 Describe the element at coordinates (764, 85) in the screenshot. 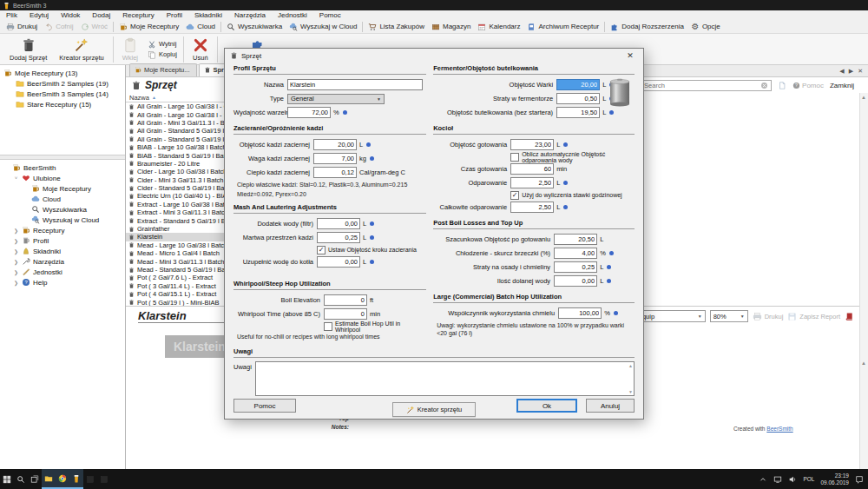

I see `clear-search-icon` at that location.